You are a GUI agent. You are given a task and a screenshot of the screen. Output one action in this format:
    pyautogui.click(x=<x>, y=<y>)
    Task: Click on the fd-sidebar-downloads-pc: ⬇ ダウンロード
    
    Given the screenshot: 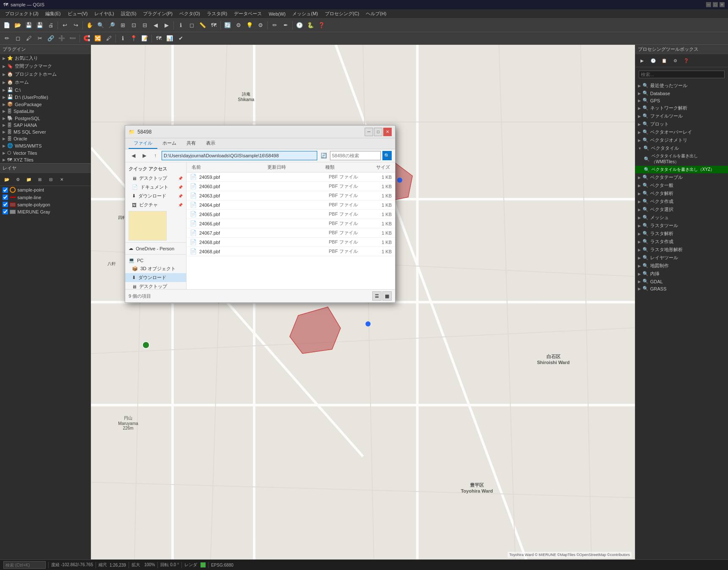 What is the action you would take?
    pyautogui.click(x=156, y=277)
    